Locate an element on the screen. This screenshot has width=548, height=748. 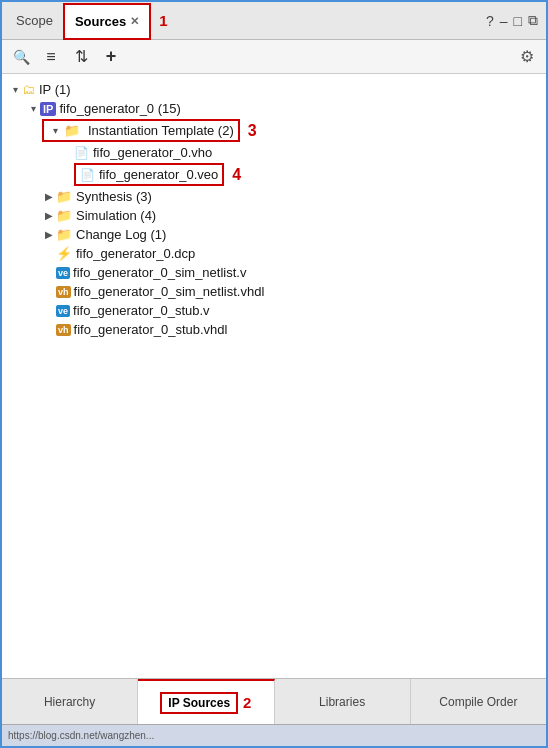
tab-icons: ? – □ ⧉ is located at coordinates (514, 20).